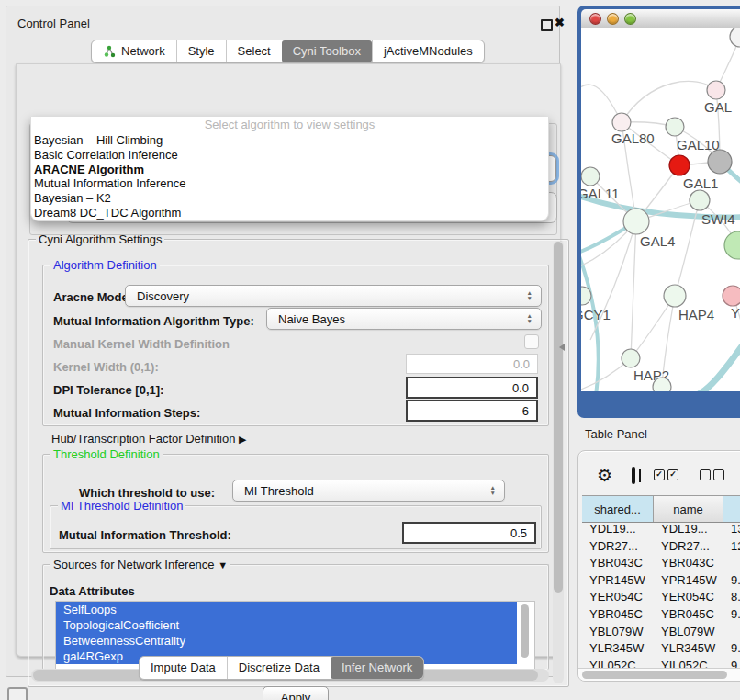 The width and height of the screenshot is (740, 700). What do you see at coordinates (560, 22) in the screenshot?
I see `close-icon: ✖` at bounding box center [560, 22].